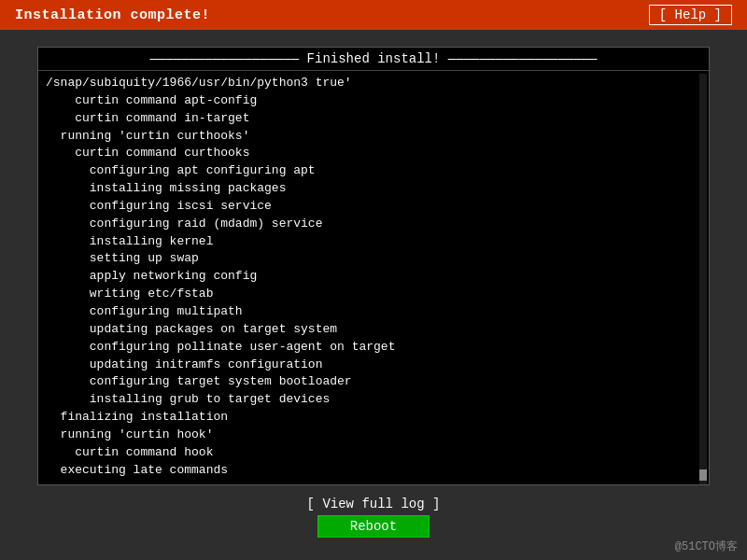 The image size is (747, 560). Describe the element at coordinates (374, 399) in the screenshot. I see `terminal-line: installing grub to target devices` at that location.